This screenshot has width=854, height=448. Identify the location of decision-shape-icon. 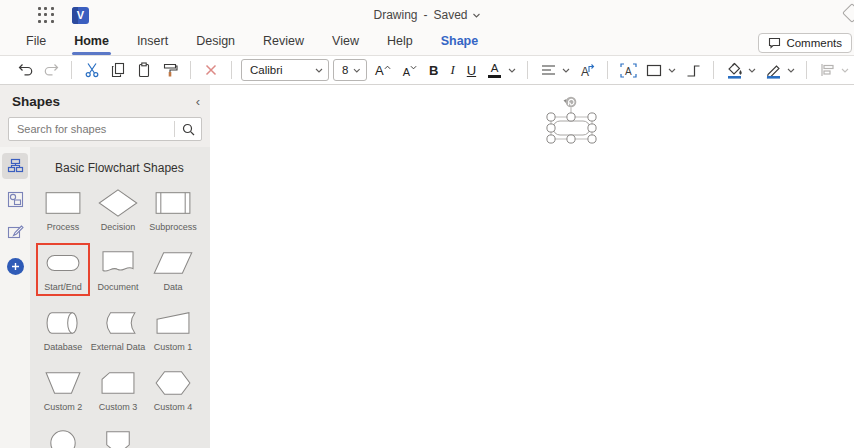
(118, 203).